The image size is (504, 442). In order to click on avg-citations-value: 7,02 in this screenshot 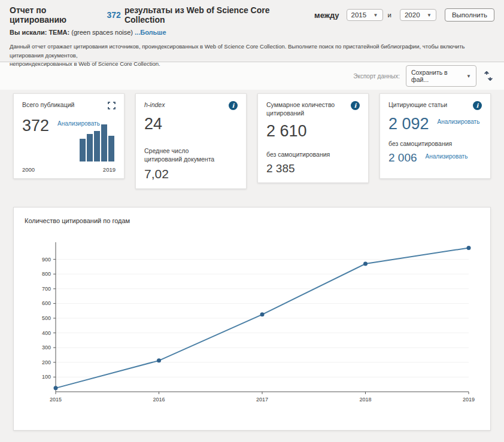, I will do `click(191, 174)`.